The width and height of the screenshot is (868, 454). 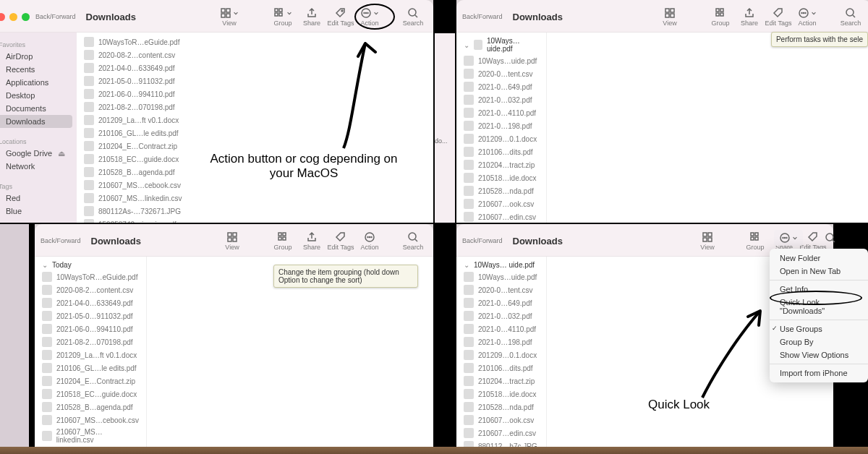 I want to click on eject-icon: ⏏, so click(x=61, y=153).